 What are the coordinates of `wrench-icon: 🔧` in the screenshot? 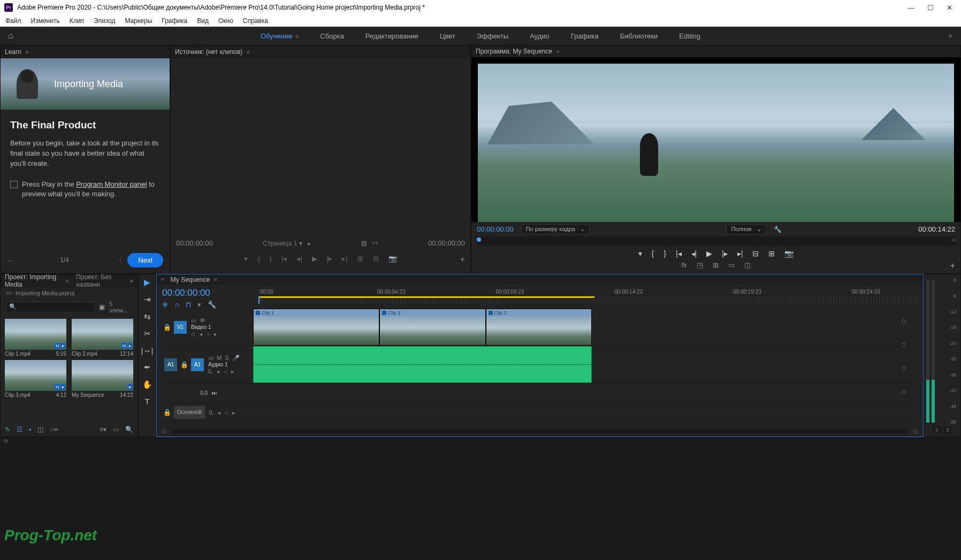 It's located at (212, 305).